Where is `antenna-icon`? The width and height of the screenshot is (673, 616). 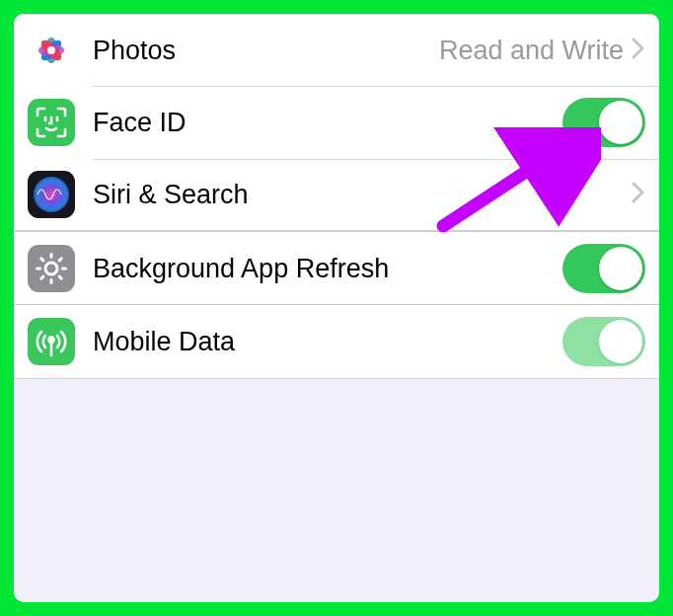
antenna-icon is located at coordinates (51, 342).